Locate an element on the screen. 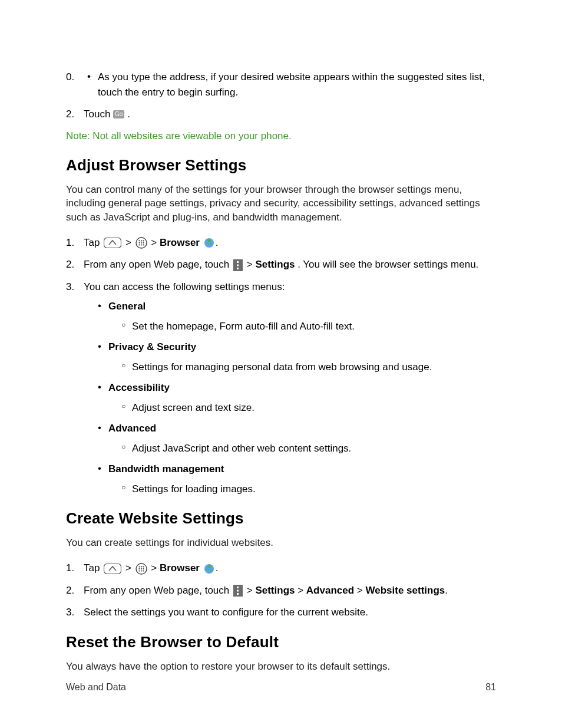 This screenshot has height=728, width=562. sub-desc: Settings for managing personal data from… is located at coordinates (309, 367).